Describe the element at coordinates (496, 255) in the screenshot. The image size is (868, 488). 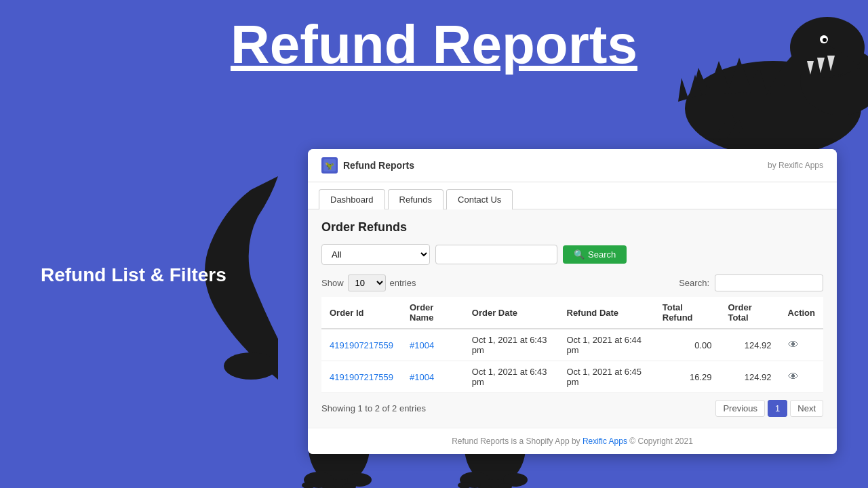
I see `filter-search-input` at that location.